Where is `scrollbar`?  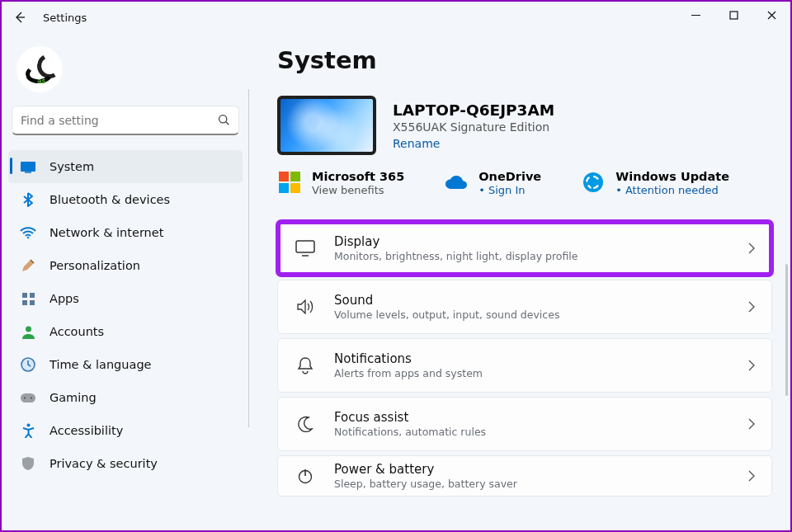
scrollbar is located at coordinates (787, 330).